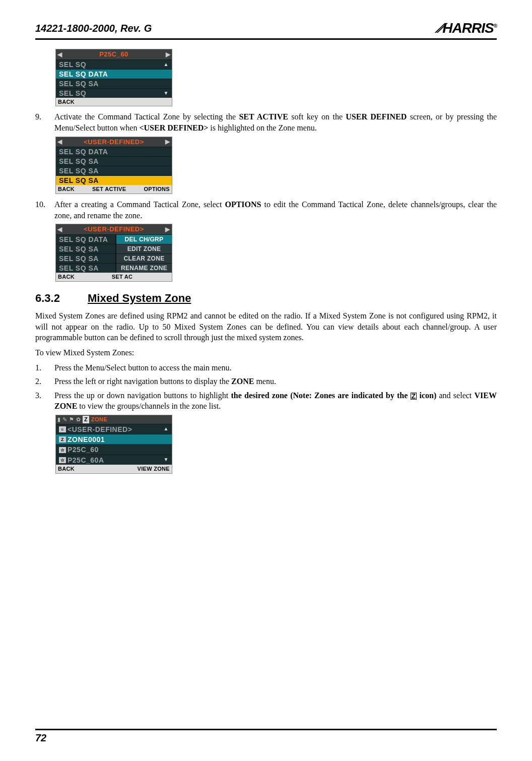  What do you see at coordinates (266, 327) in the screenshot?
I see `paragraph: Mixed System Zones are defined using RPM…` at bounding box center [266, 327].